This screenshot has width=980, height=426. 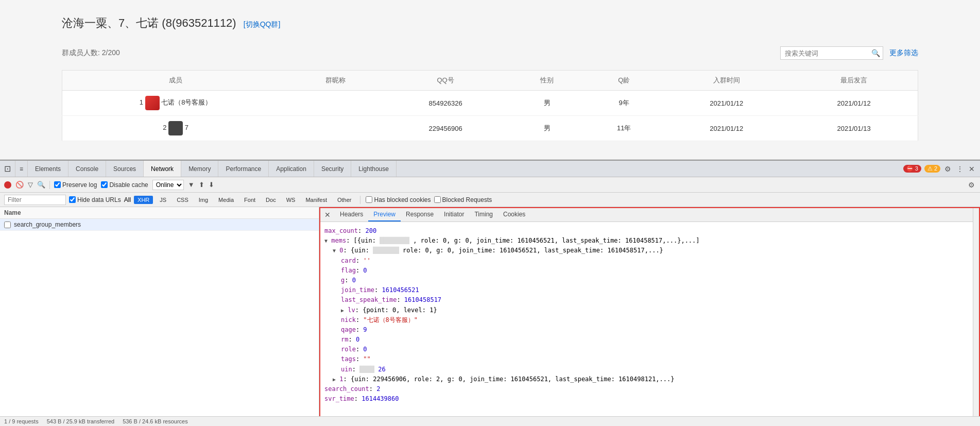 I want to click on json-line: uin: ████ 26, so click(x=650, y=370).